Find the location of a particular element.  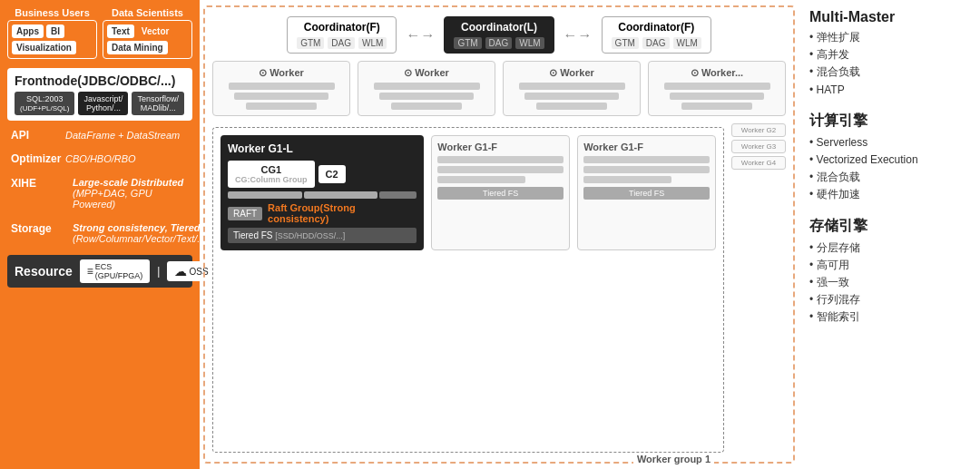

multi-master-section: Multi-Master 弹性扩展 高并发 混合负载 HATP is located at coordinates (889, 54).